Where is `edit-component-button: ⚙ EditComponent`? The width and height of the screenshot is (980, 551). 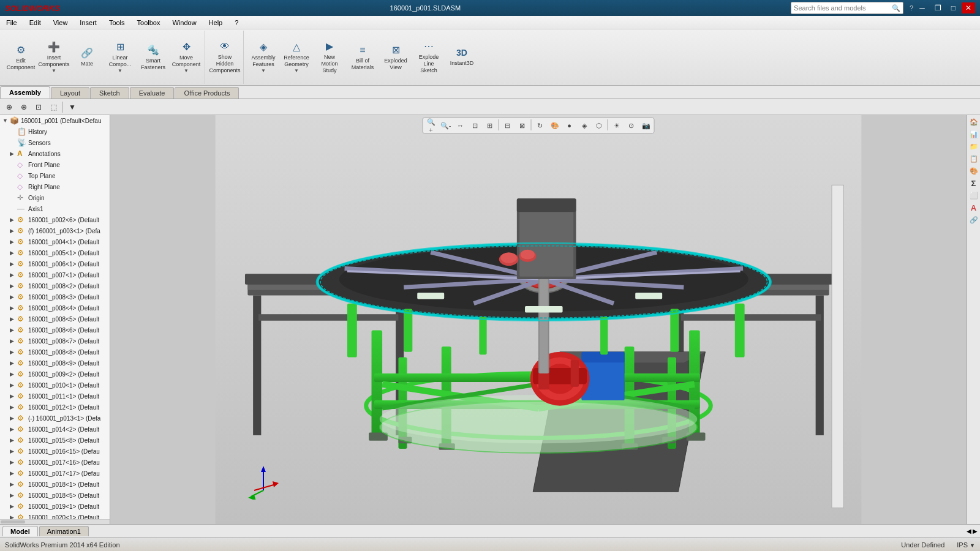 edit-component-button: ⚙ EditComponent is located at coordinates (21, 58).